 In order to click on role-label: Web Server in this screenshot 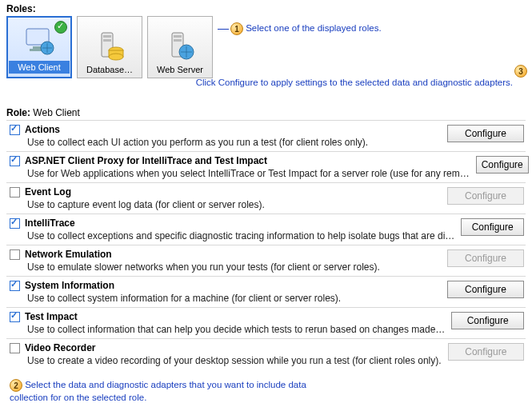, I will do `click(180, 70)`.